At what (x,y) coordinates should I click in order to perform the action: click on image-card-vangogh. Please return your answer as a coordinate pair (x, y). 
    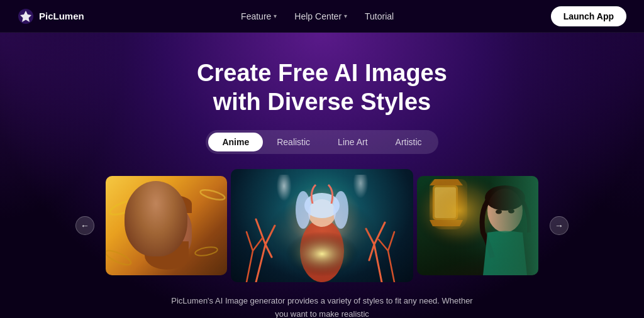
    Looking at the image, I should click on (166, 226).